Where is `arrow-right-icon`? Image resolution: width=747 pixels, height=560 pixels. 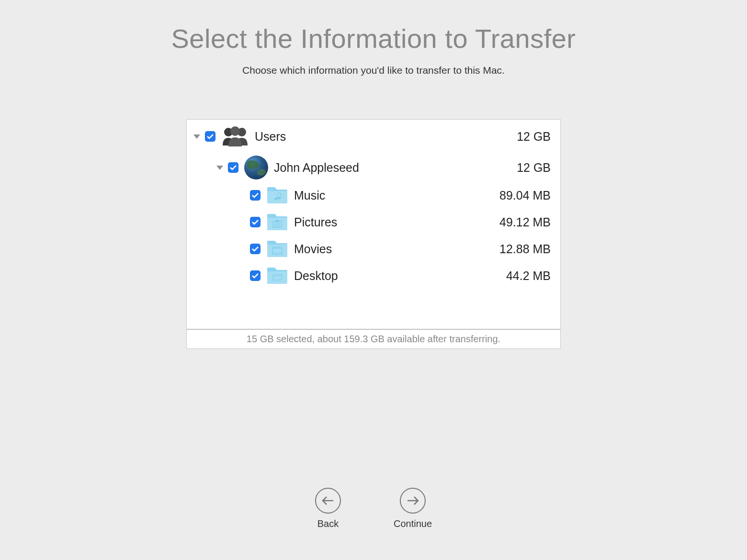 arrow-right-icon is located at coordinates (413, 501).